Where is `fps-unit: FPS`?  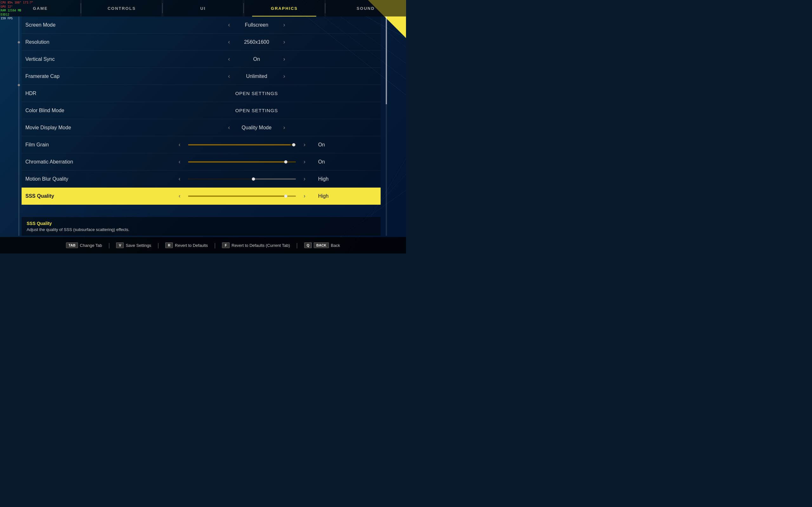
fps-unit: FPS is located at coordinates (10, 18).